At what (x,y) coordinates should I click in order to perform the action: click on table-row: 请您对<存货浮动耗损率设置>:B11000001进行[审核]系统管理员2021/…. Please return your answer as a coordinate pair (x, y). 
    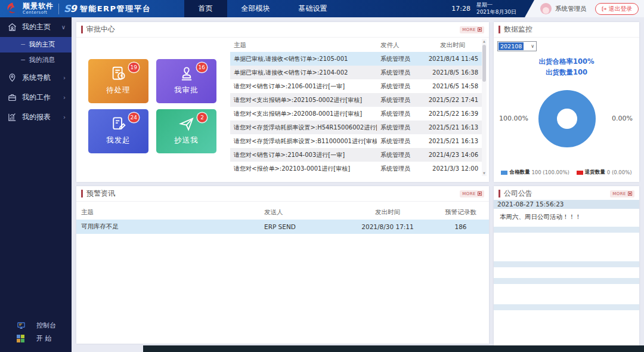
    Looking at the image, I should click on (357, 141).